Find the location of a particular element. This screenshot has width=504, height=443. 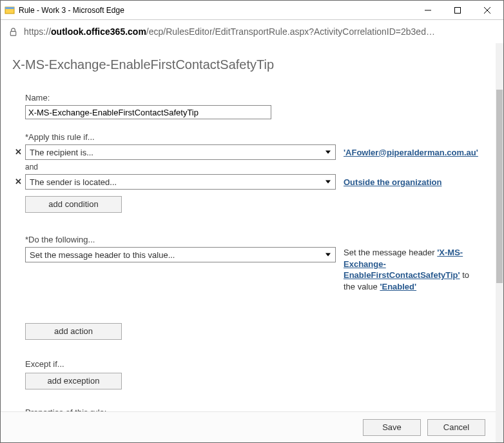

action-dropdown: Set the message header to this value... is located at coordinates (180, 255).